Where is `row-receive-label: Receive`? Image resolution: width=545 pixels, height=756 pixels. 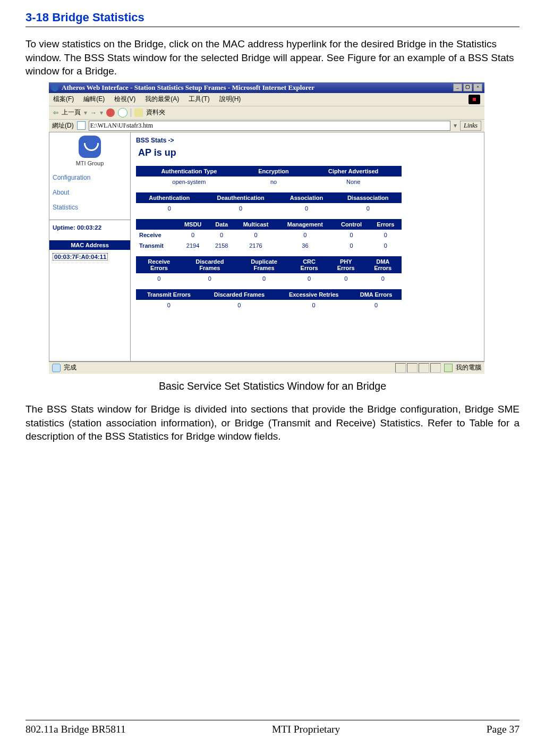
row-receive-label: Receive is located at coordinates (156, 235).